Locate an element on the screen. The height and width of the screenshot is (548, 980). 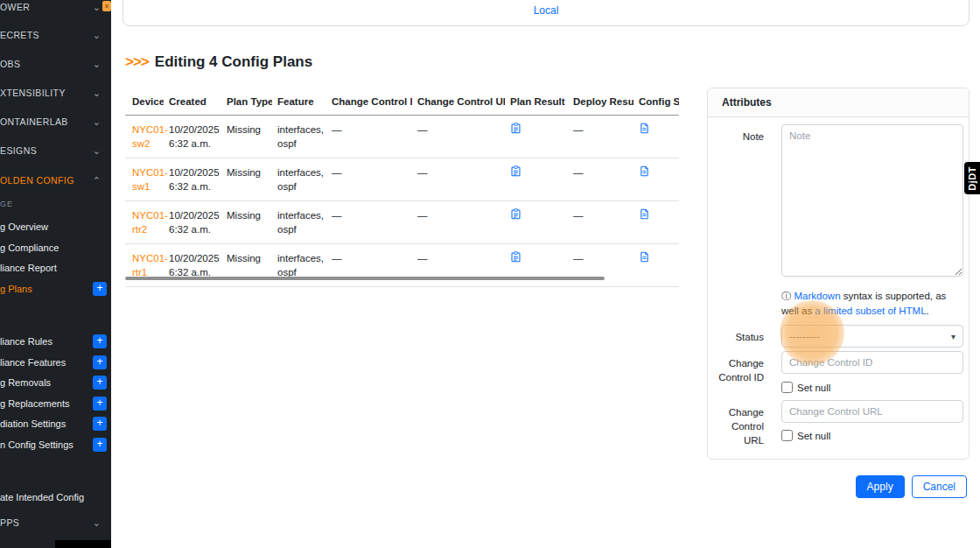
set-null-label: Set null is located at coordinates (814, 436).